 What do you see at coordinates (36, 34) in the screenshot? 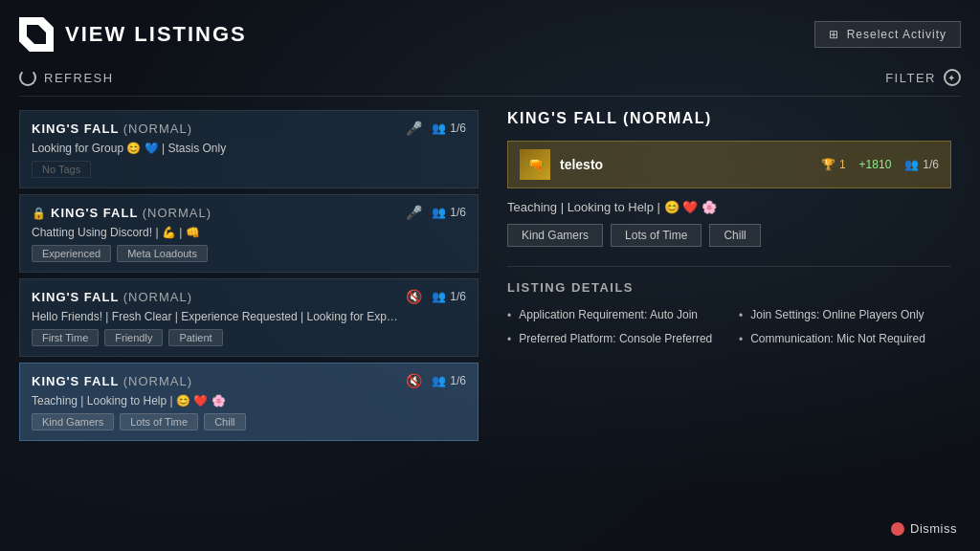
I see `logo-inner` at bounding box center [36, 34].